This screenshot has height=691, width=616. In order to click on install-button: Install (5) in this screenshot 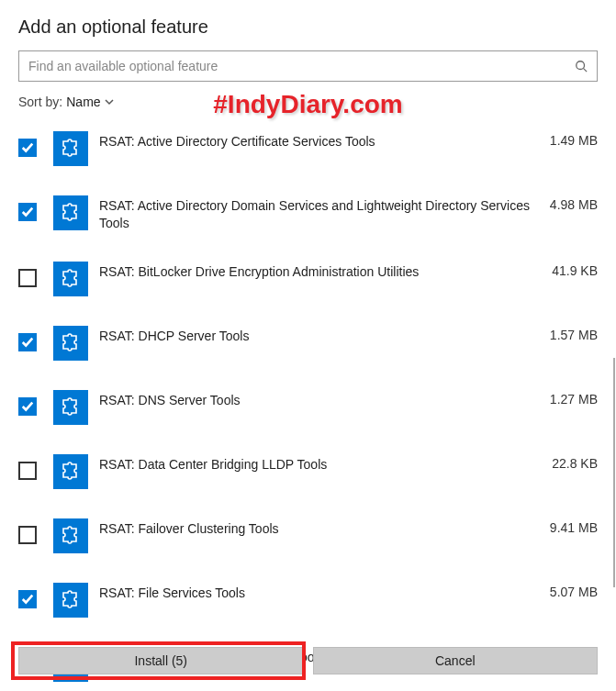, I will do `click(162, 661)`.